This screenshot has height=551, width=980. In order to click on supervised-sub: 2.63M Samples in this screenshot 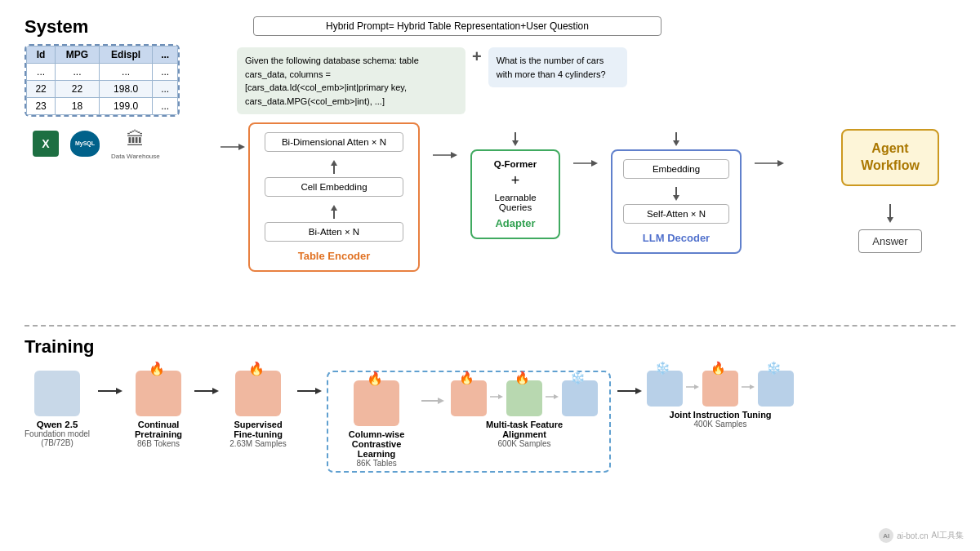, I will do `click(258, 444)`.